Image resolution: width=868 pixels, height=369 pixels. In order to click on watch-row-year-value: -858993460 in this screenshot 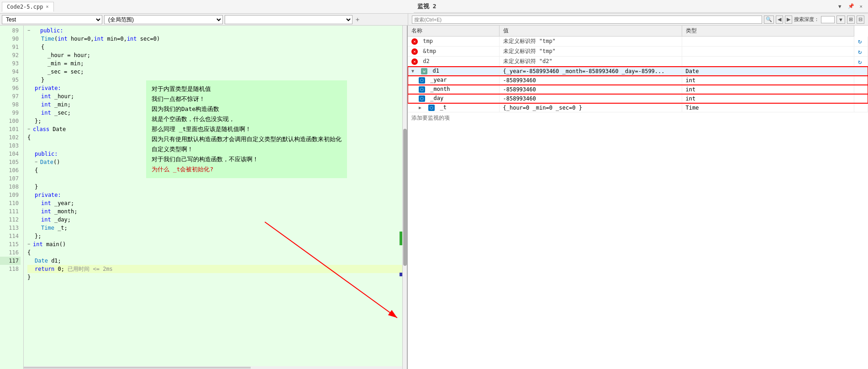, I will do `click(590, 80)`.